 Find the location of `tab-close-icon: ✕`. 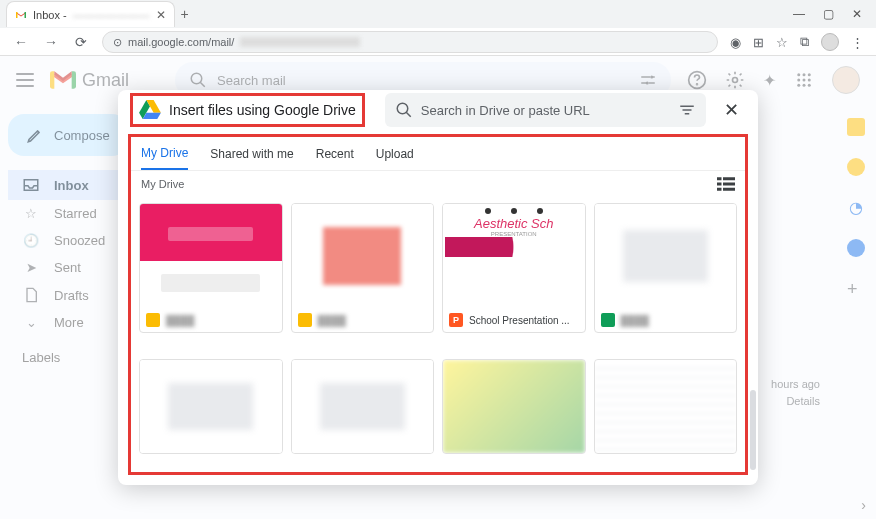

tab-close-icon: ✕ is located at coordinates (161, 15).